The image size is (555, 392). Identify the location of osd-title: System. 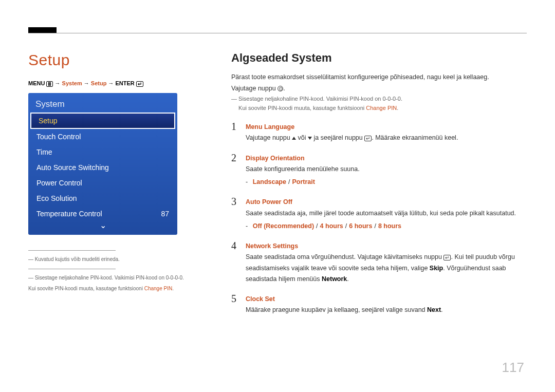
(103, 103).